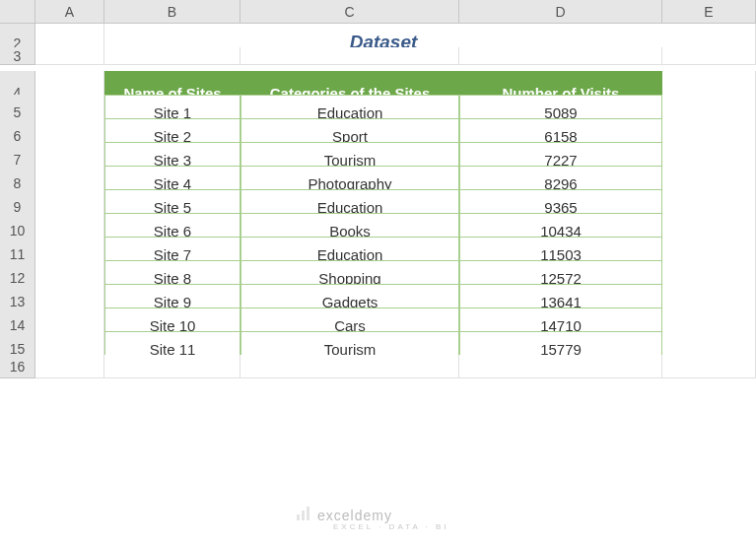 The width and height of the screenshot is (756, 547). Describe the element at coordinates (172, 56) in the screenshot. I see `cell-B3` at that location.